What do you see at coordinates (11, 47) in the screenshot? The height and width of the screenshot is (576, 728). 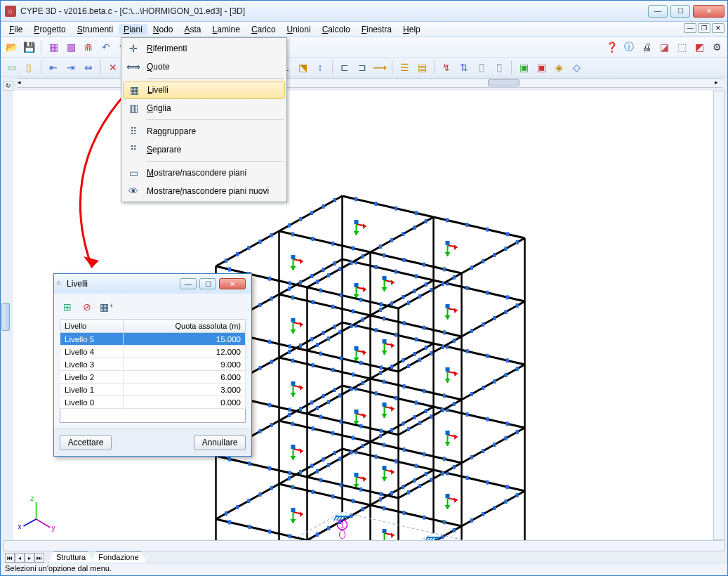 I see `open-icon: 📂` at bounding box center [11, 47].